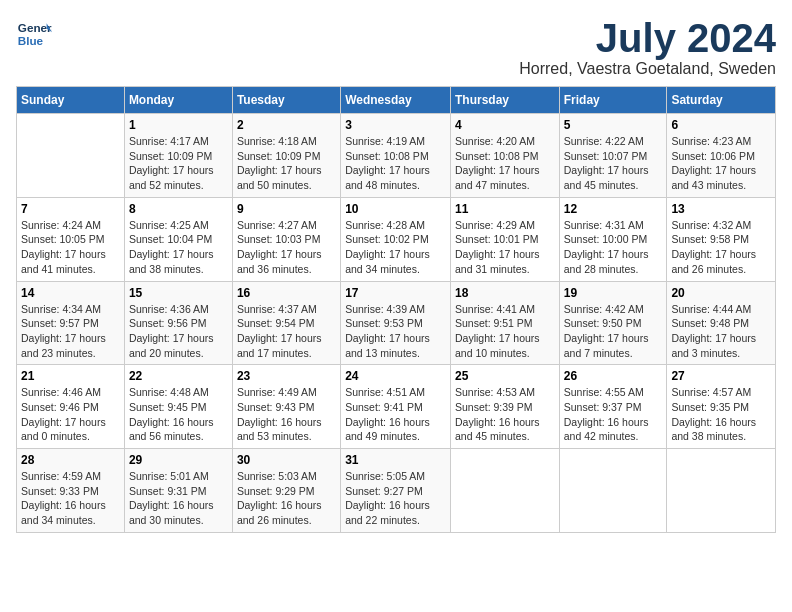 This screenshot has width=792, height=612. Describe the element at coordinates (70, 498) in the screenshot. I see `day-info: Sunrise: 4:59 AM Sunset: 9:33 PM Dayligh…` at that location.